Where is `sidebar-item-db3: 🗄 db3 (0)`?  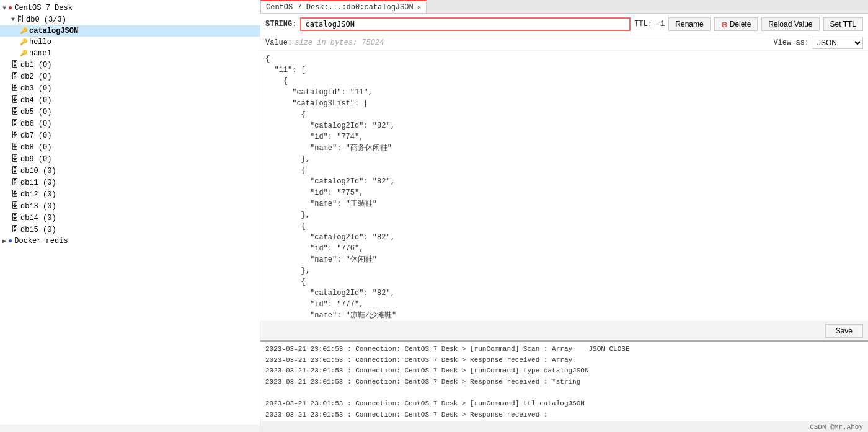 sidebar-item-db3: 🗄 db3 (0) is located at coordinates (130, 88).